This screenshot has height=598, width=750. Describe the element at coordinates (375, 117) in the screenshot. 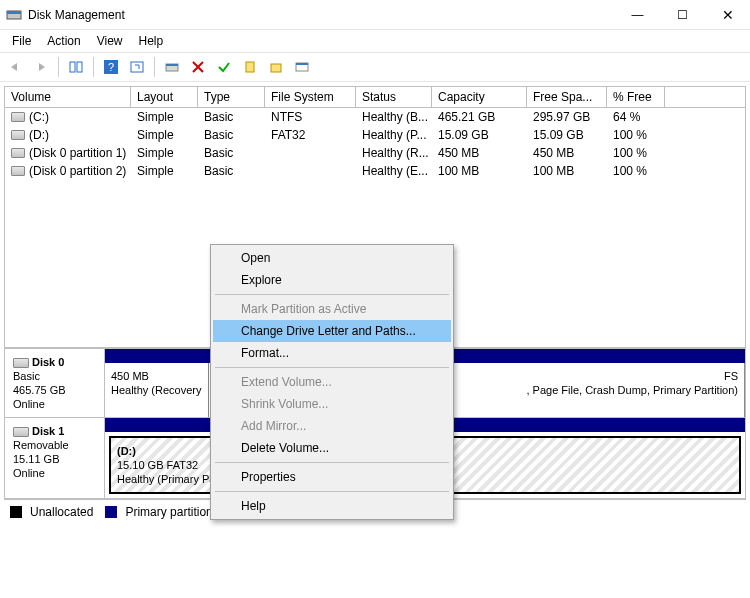

I see `volume-row: (C:) Simple Basic NTFS Healthy (B... 465…` at that location.